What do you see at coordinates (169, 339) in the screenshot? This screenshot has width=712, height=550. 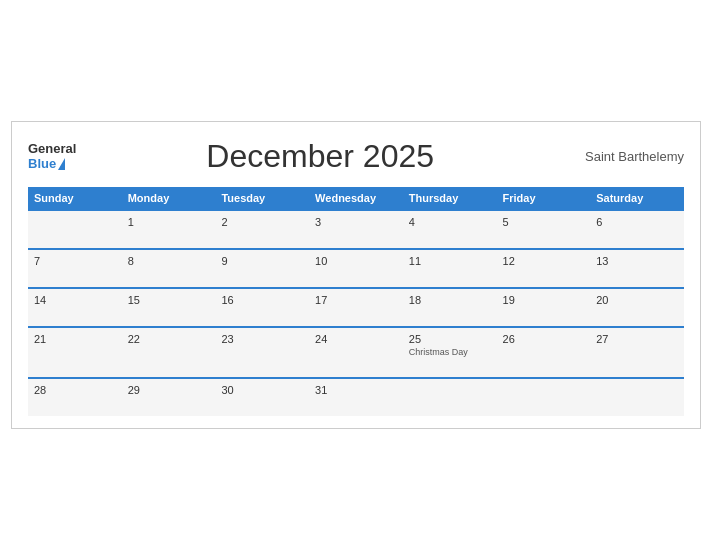 I see `day-number: 22` at bounding box center [169, 339].